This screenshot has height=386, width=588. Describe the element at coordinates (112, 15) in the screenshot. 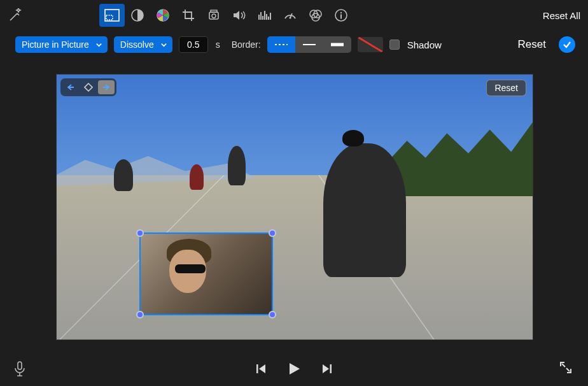

I see `overlay-icon` at that location.